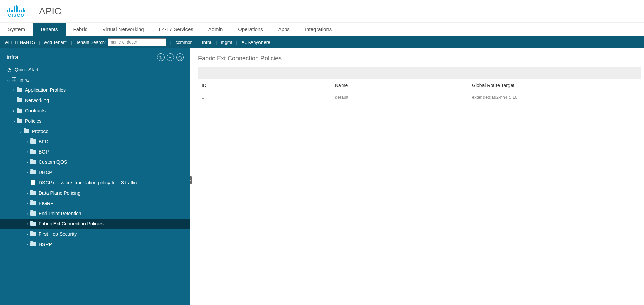 Image resolution: width=644 pixels, height=305 pixels. Describe the element at coordinates (16, 29) in the screenshot. I see `nav-tab-system: System` at that location.